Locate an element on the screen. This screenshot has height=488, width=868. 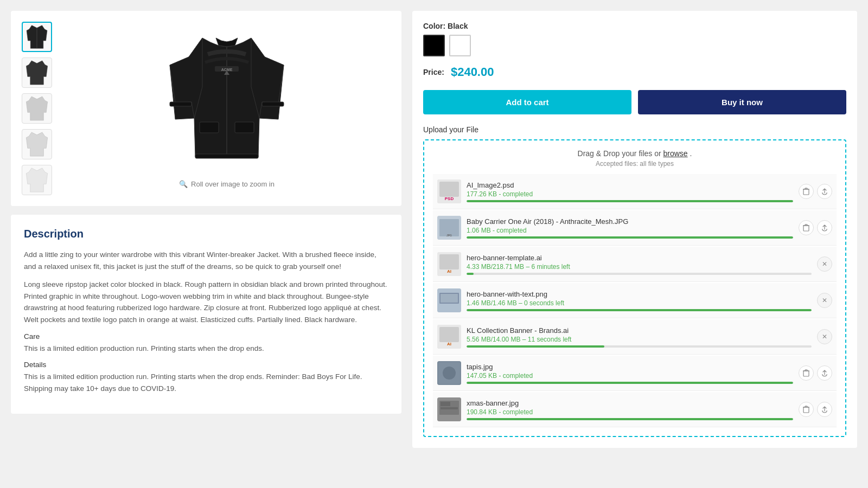
drop-hint-text: Drag & Drop your files or is located at coordinates (620, 153).